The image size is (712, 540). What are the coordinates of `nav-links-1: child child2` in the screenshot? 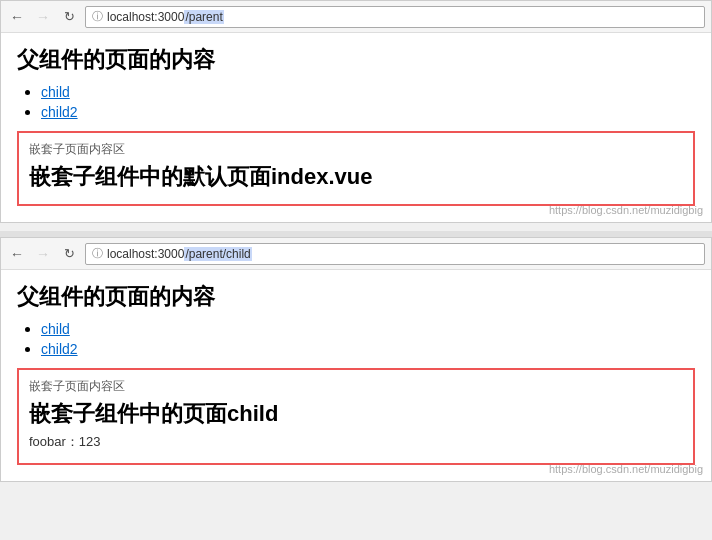 It's located at (356, 102).